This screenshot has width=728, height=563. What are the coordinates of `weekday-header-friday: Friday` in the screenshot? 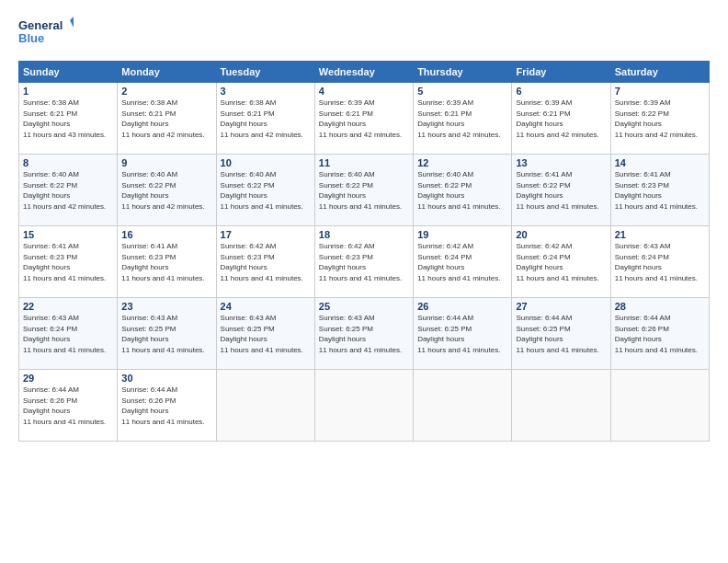 It's located at (561, 72).